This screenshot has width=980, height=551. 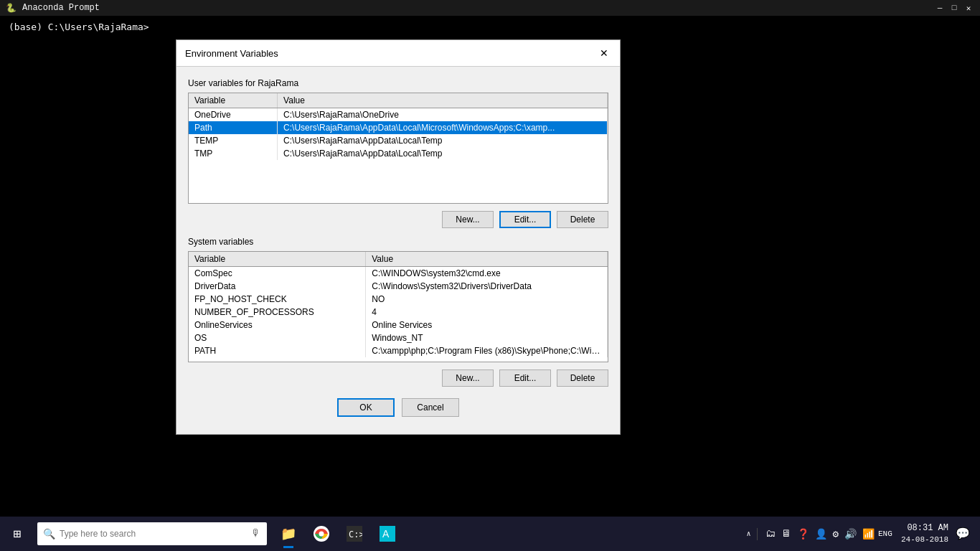 What do you see at coordinates (925, 534) in the screenshot?
I see `taskbar-clock: 08:31 AM 24-08-2018` at bounding box center [925, 534].